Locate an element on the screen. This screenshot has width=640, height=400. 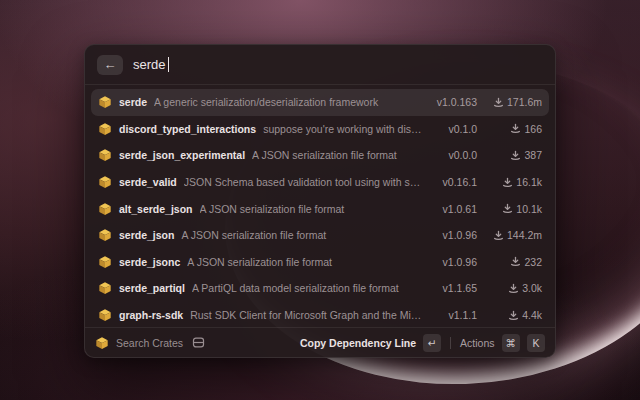
crate-version: v0.16.1 is located at coordinates (455, 182).